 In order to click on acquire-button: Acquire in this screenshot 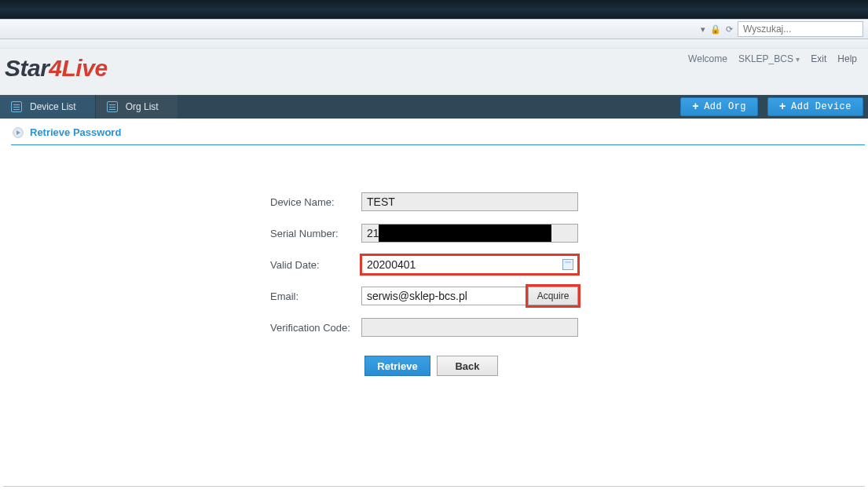, I will do `click(553, 296)`.